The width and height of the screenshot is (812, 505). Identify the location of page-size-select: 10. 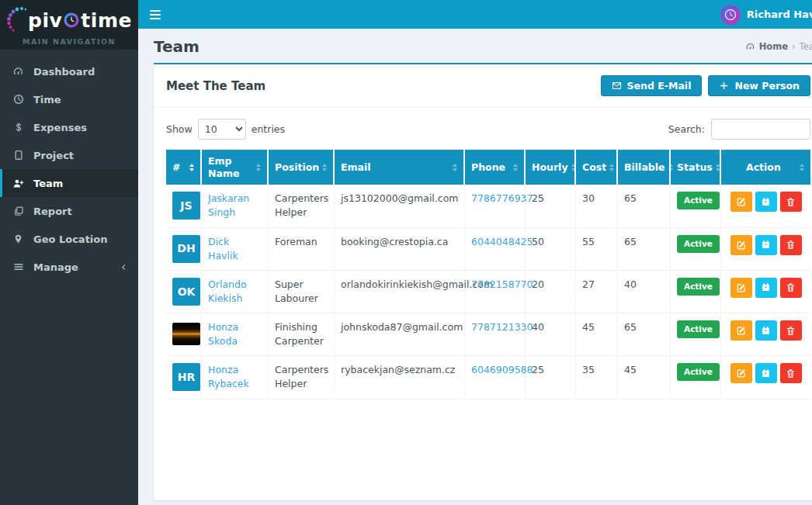
(222, 129).